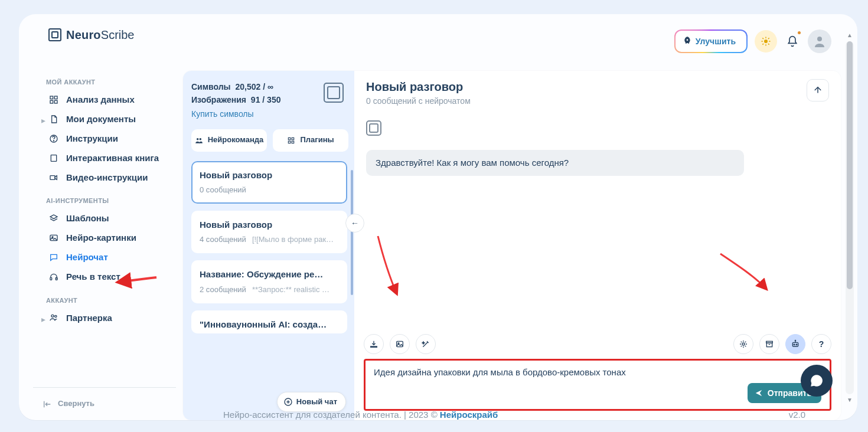  What do you see at coordinates (821, 344) in the screenshot?
I see `help-button: ?` at bounding box center [821, 344].